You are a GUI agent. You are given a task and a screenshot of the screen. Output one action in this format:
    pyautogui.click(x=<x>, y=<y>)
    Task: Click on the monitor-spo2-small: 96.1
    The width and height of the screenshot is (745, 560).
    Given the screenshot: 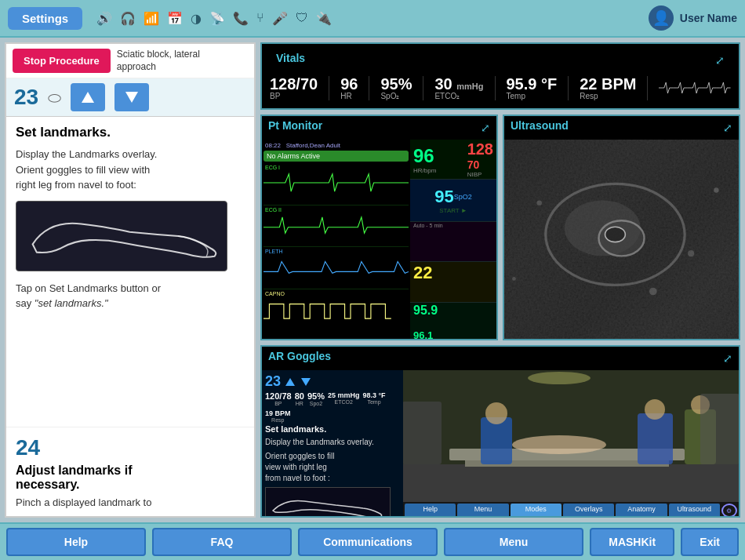 What is the action you would take?
    pyautogui.click(x=423, y=335)
    